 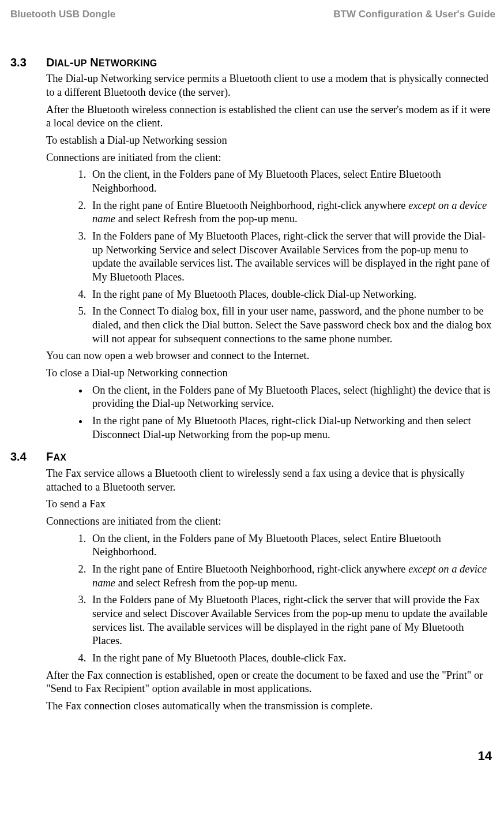 What do you see at coordinates (253, 14) in the screenshot?
I see `page-header: Bluetooth USB Dongle BTW Configuration &…` at bounding box center [253, 14].